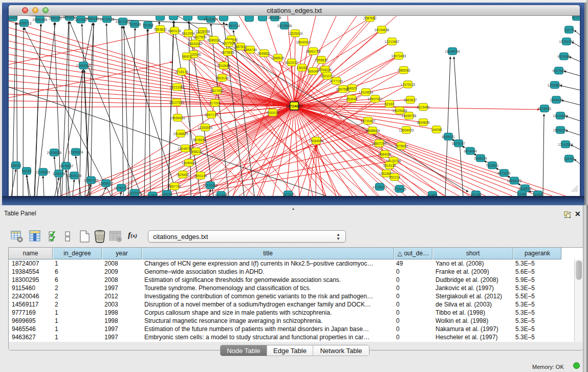  What do you see at coordinates (522, 194) in the screenshot?
I see `svg-text: 92450` at bounding box center [522, 194].